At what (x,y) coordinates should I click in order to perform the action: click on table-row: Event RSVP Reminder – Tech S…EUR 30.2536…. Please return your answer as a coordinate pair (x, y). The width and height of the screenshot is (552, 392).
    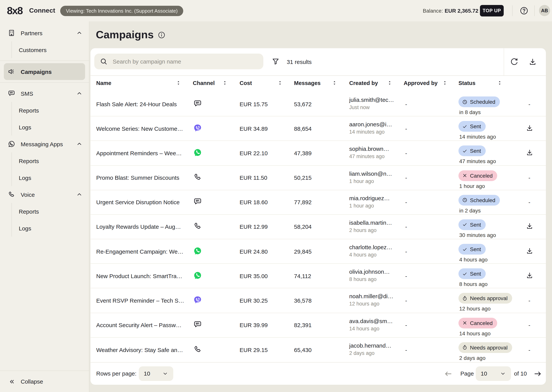
    Looking at the image, I should click on (318, 301).